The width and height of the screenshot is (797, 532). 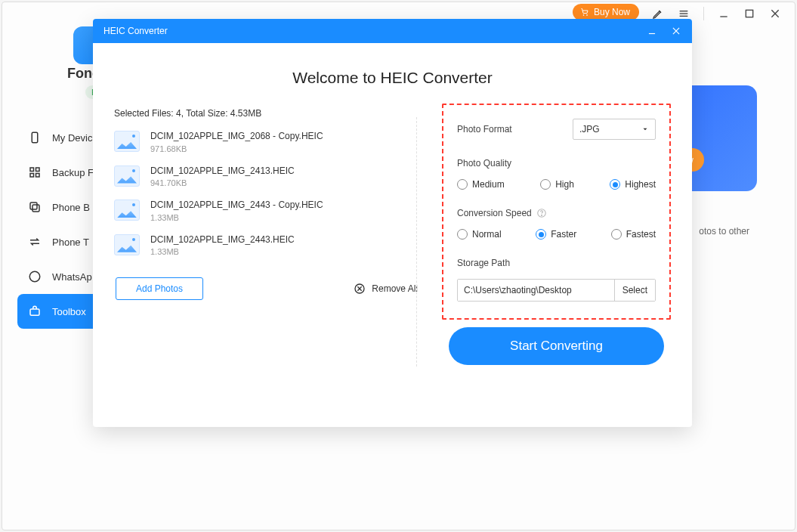 What do you see at coordinates (775, 14) in the screenshot?
I see `close-icon` at bounding box center [775, 14].